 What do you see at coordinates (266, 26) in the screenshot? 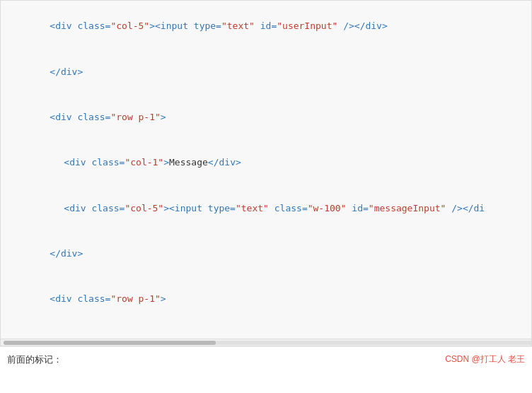
I see `code-line-1: <div class="col-5"><input type="text" id…` at bounding box center [266, 26].